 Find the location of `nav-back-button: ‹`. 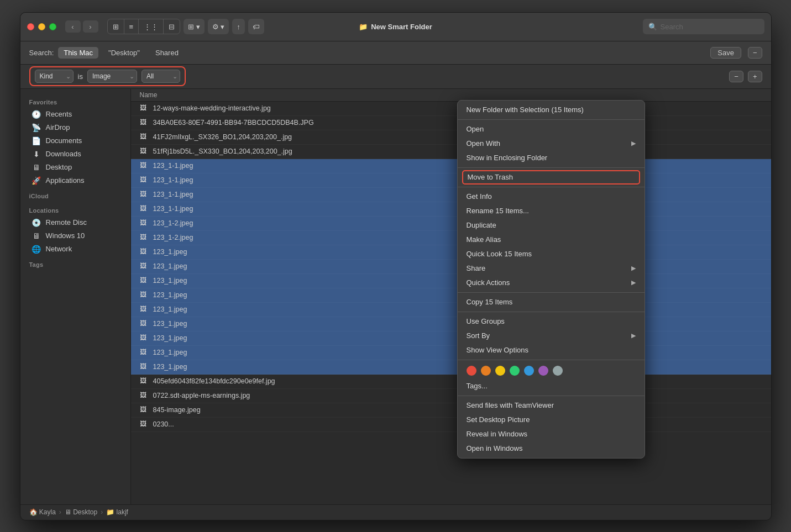

nav-back-button: ‹ is located at coordinates (73, 27).